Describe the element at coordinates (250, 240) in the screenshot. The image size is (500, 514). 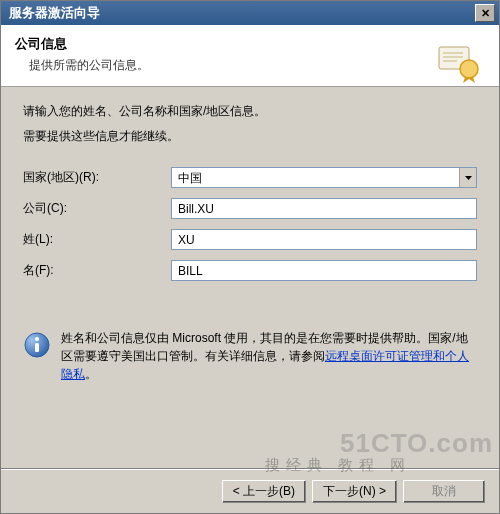
I see `row-lastname: 姓(L):` at that location.